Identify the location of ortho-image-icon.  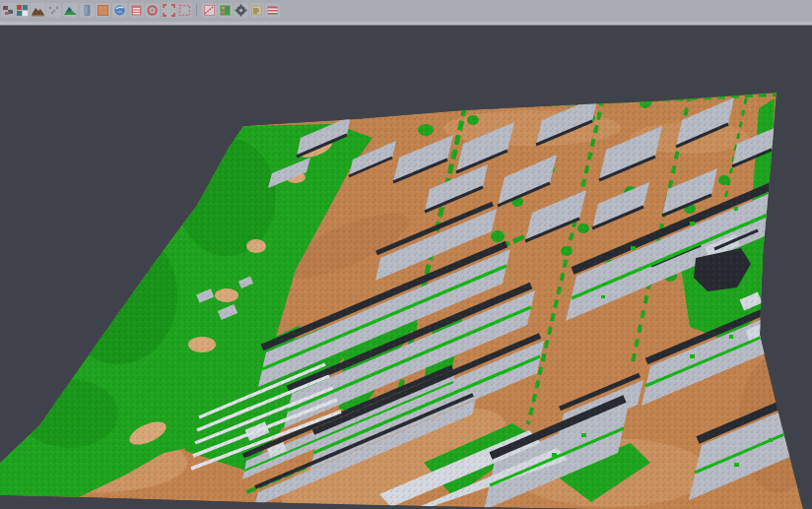
(102, 10).